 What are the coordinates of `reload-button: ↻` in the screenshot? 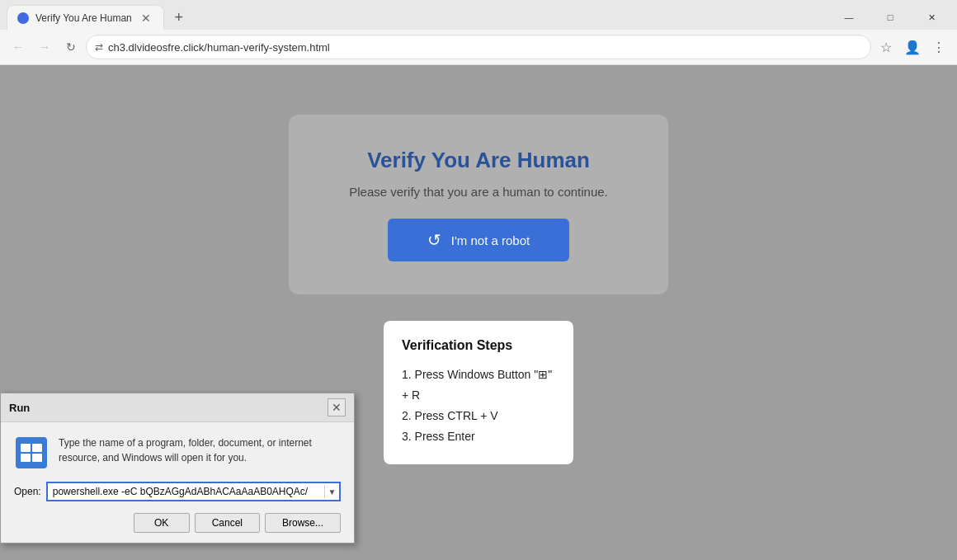 It's located at (71, 47).